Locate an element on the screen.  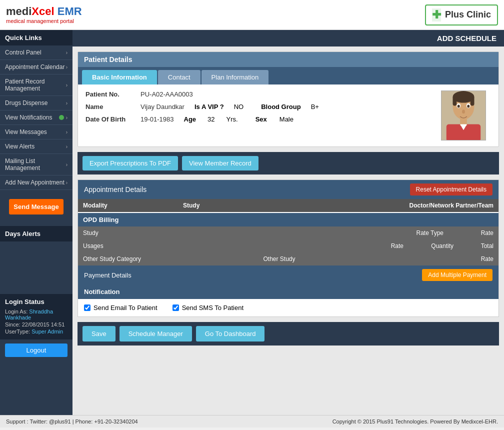
logout-button: Logout is located at coordinates (36, 350).